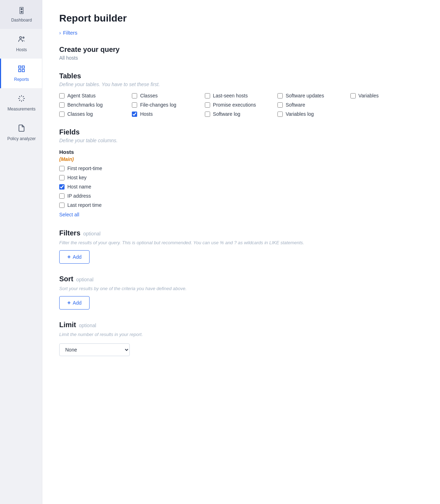 This screenshot has width=440, height=504. Describe the element at coordinates (168, 114) in the screenshot. I see `table-checkbox-hosts: Hosts` at that location.